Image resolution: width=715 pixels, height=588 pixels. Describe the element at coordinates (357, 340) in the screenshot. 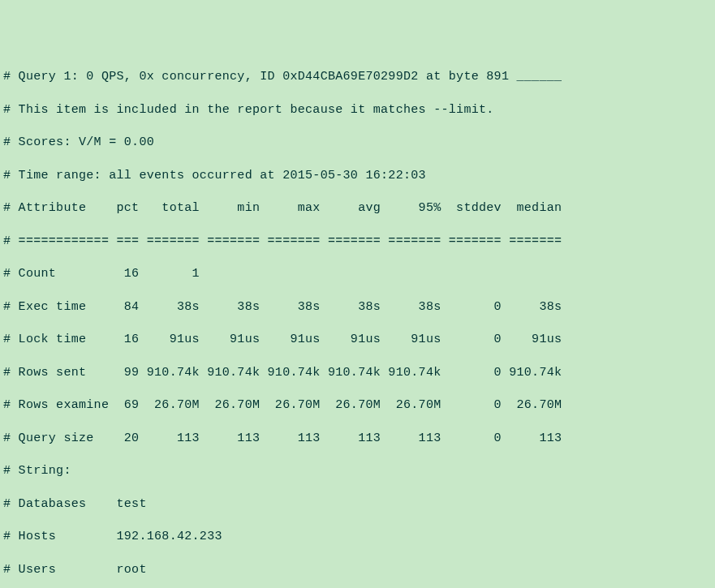

I see `stat-row-lock-time: # Lock time 16 91us 91us 91us 91us 91us …` at that location.